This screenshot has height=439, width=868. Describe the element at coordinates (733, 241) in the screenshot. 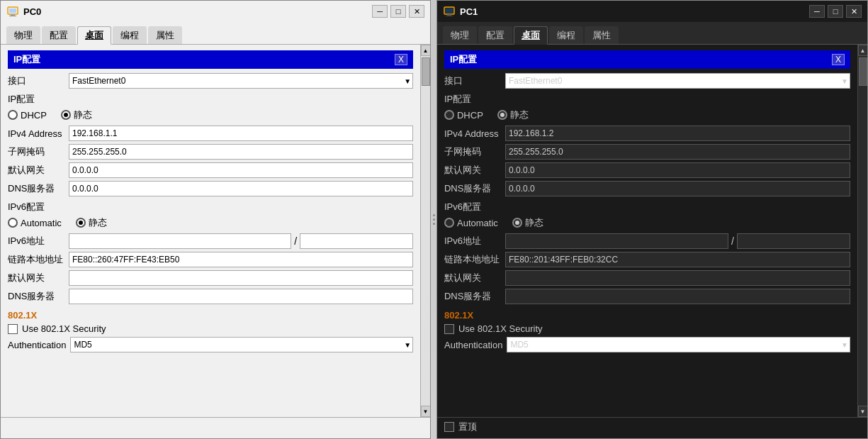

I see `pc1-ipv6-sep: /` at that location.